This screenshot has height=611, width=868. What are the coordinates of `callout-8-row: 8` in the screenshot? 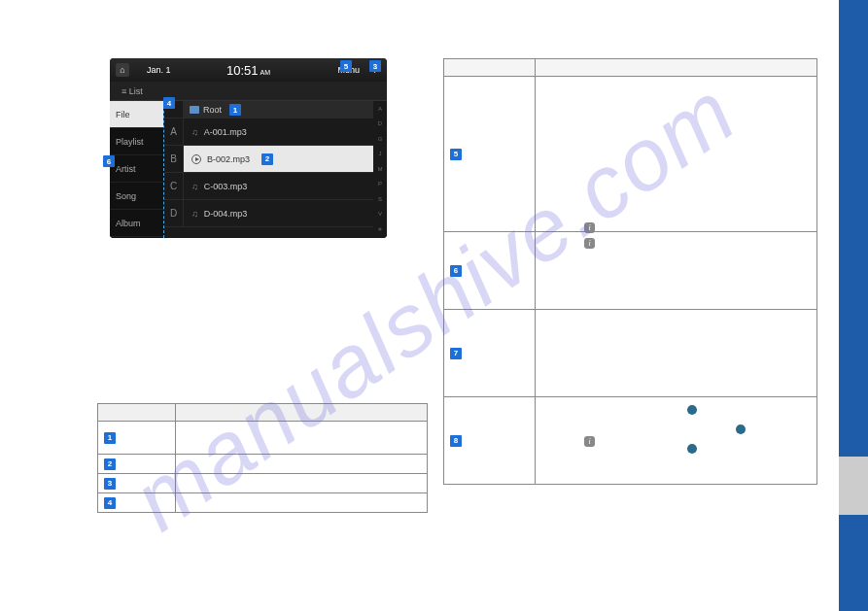 It's located at (456, 441).